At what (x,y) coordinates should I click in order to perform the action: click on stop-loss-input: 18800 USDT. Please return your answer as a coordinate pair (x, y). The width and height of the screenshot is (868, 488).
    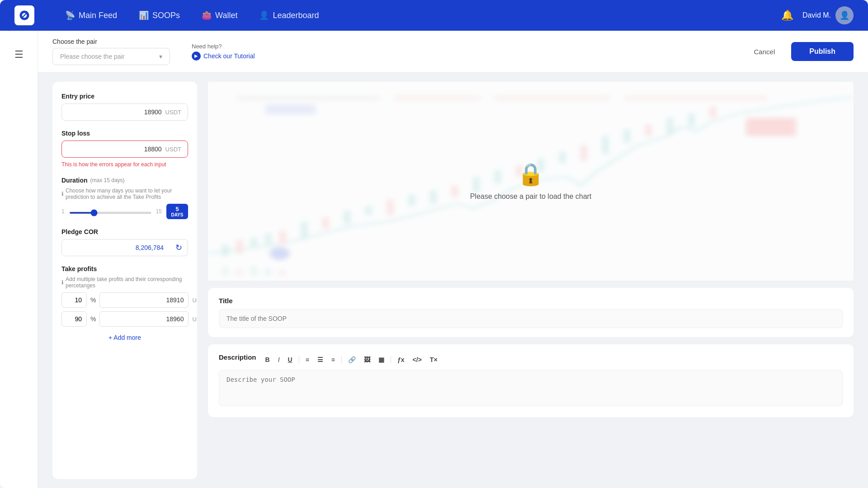
    Looking at the image, I should click on (125, 149).